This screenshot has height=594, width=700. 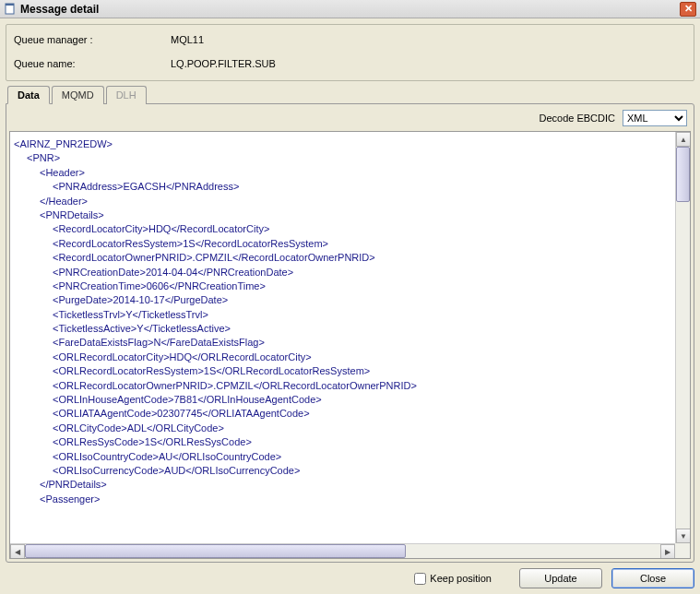 What do you see at coordinates (655, 118) in the screenshot?
I see `decode-format-select: XML` at bounding box center [655, 118].